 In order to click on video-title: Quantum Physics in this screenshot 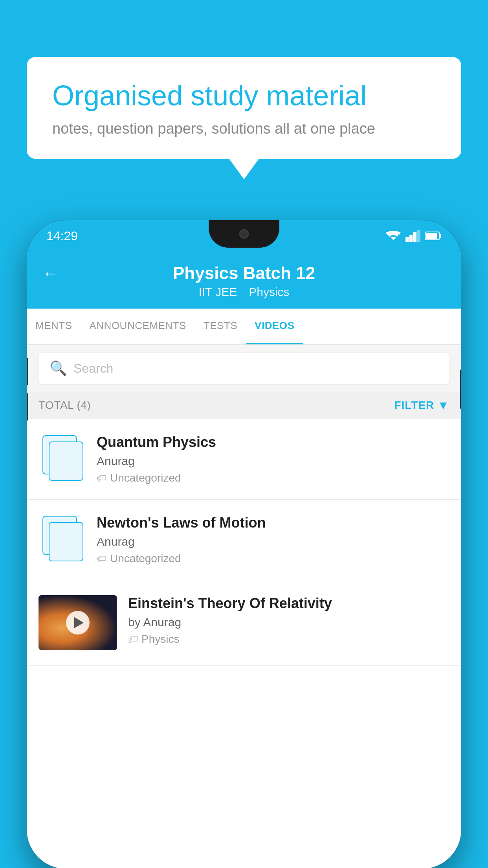, I will do `click(273, 442)`.